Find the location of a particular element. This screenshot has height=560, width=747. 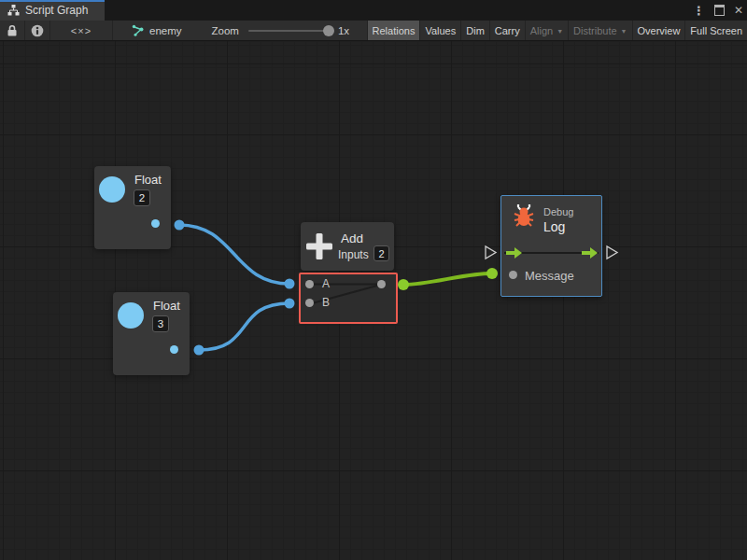

relations-button: Relations is located at coordinates (394, 30).